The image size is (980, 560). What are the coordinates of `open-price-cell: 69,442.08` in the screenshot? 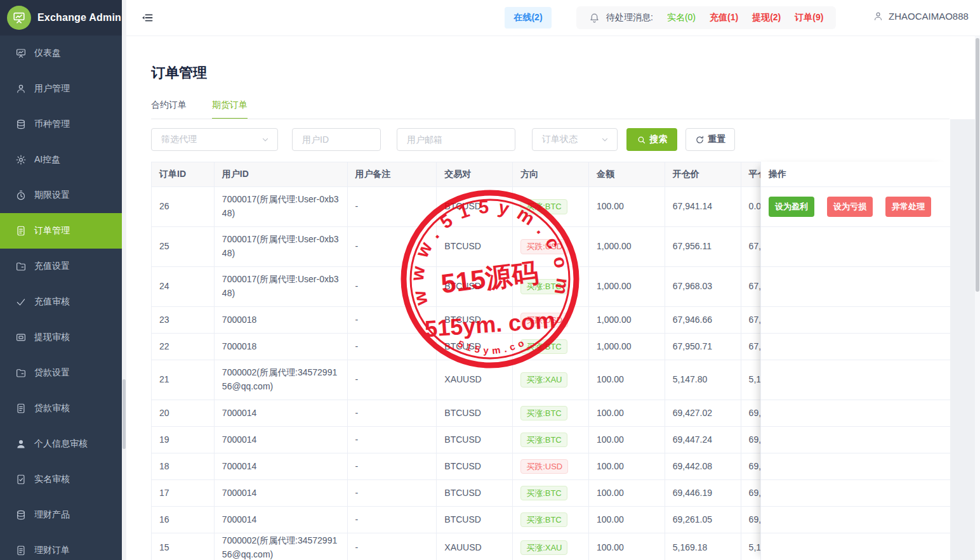 It's located at (703, 467).